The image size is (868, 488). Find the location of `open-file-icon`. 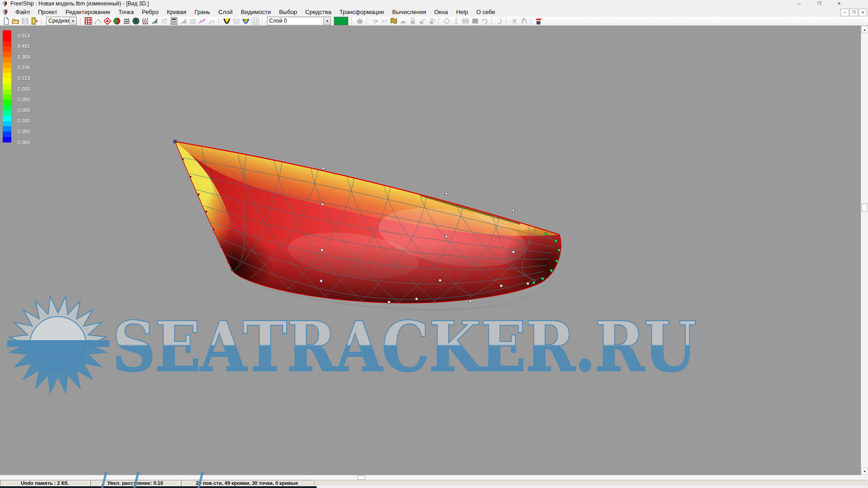

open-file-icon is located at coordinates (15, 21).